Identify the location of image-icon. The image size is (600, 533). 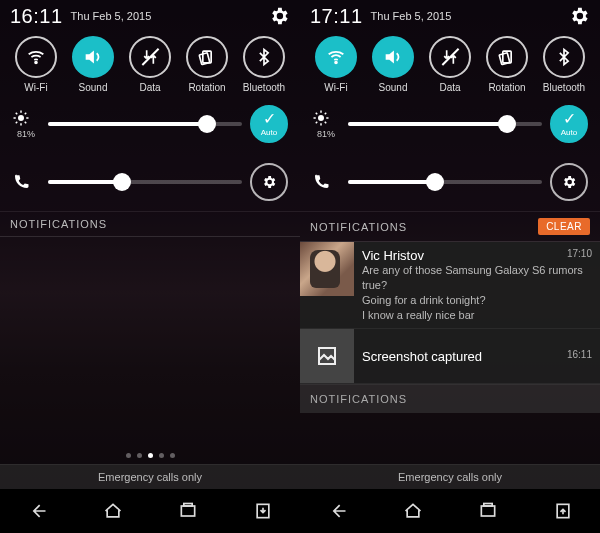
(327, 356).